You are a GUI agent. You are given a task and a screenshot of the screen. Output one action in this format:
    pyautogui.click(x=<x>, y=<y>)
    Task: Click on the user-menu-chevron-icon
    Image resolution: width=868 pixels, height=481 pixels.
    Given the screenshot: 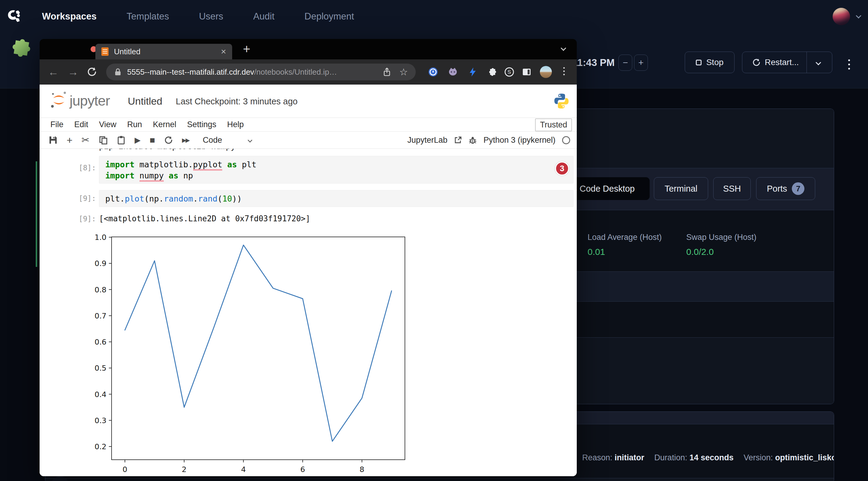 What is the action you would take?
    pyautogui.click(x=859, y=15)
    